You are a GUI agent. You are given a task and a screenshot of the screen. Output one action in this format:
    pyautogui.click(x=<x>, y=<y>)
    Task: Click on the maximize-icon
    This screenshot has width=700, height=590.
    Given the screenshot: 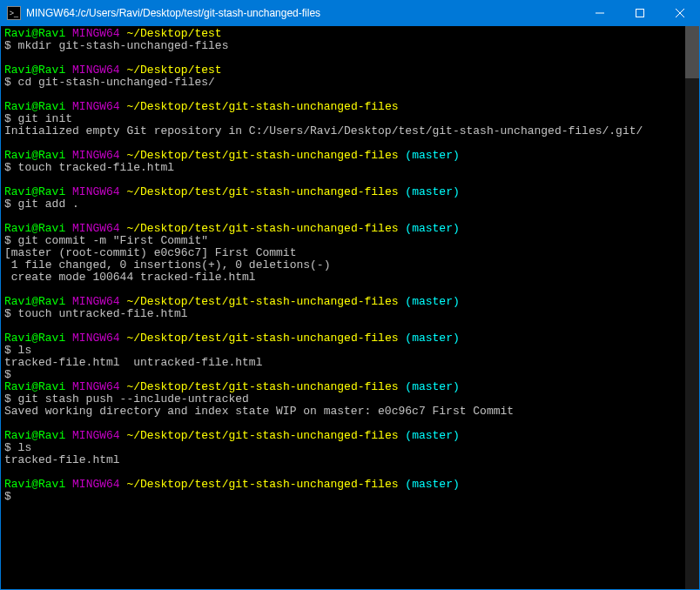 What is the action you would take?
    pyautogui.click(x=640, y=13)
    